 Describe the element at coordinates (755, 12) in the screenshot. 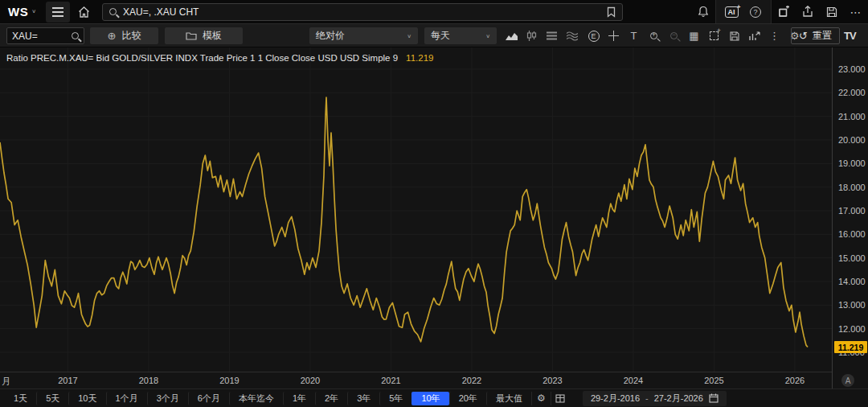

I see `help-button: ?` at that location.